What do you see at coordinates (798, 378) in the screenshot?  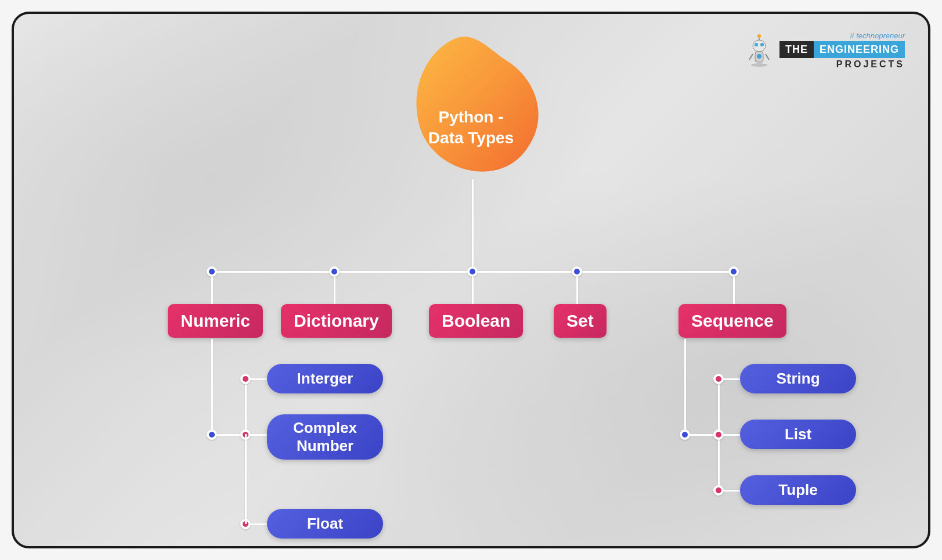 I see `subtype-string: String` at bounding box center [798, 378].